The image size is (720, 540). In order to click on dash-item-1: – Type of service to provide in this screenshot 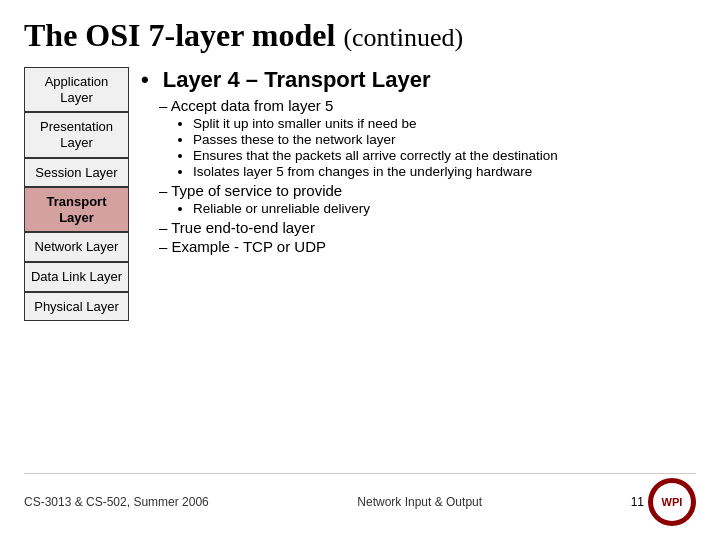, I will do `click(428, 190)`.